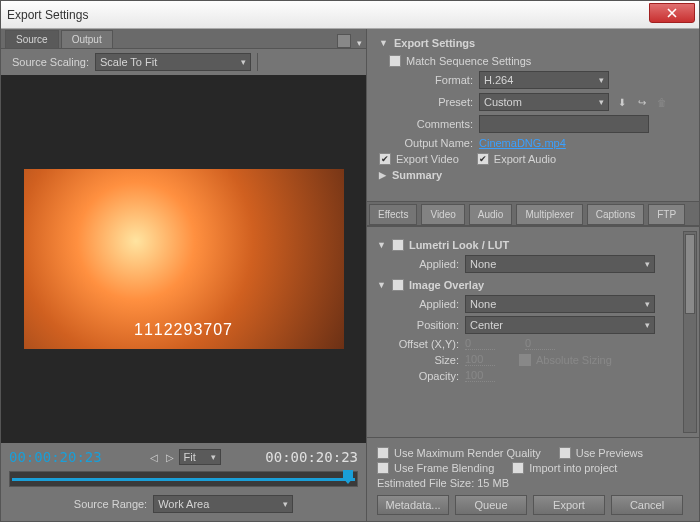 Image resolution: width=700 pixels, height=522 pixels. I want to click on source-scaling-dropdown: Scale To Fit, so click(173, 62).